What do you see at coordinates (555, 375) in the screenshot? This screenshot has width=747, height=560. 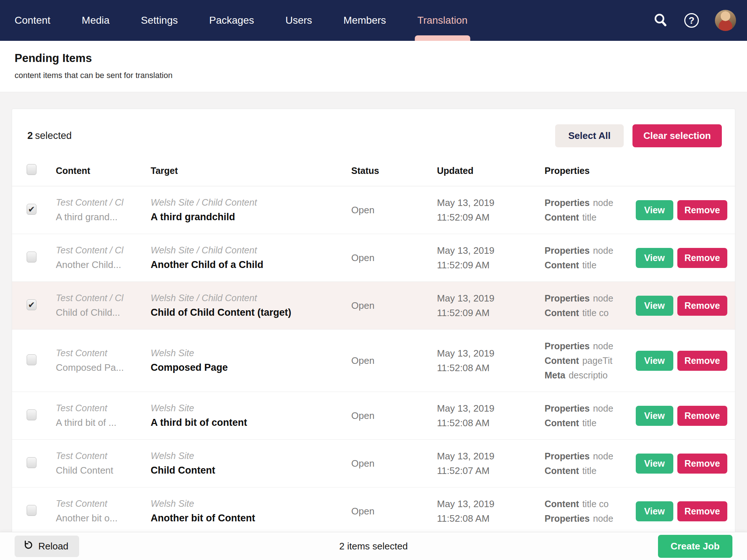 I see `property-label: Meta` at bounding box center [555, 375].